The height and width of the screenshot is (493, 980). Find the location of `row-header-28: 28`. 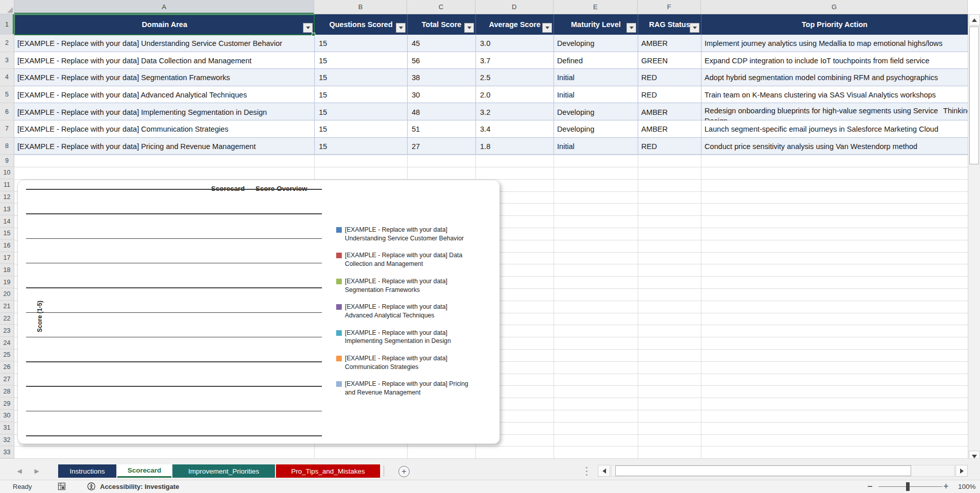

row-header-28: 28 is located at coordinates (7, 391).